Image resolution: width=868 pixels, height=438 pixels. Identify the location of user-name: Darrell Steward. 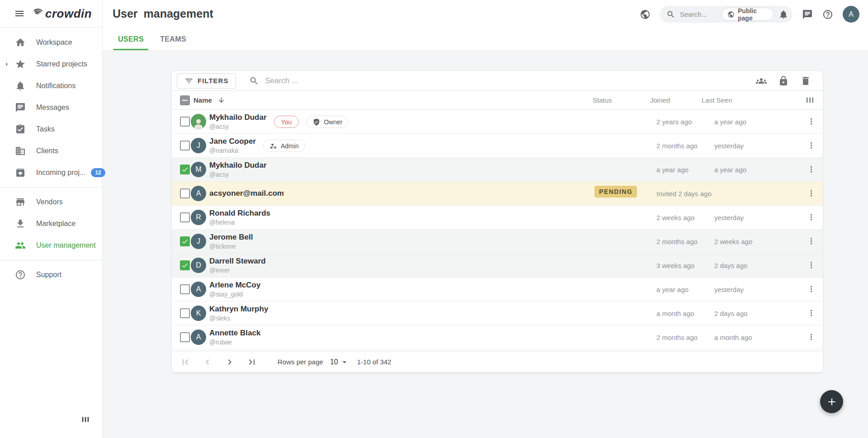
(238, 261).